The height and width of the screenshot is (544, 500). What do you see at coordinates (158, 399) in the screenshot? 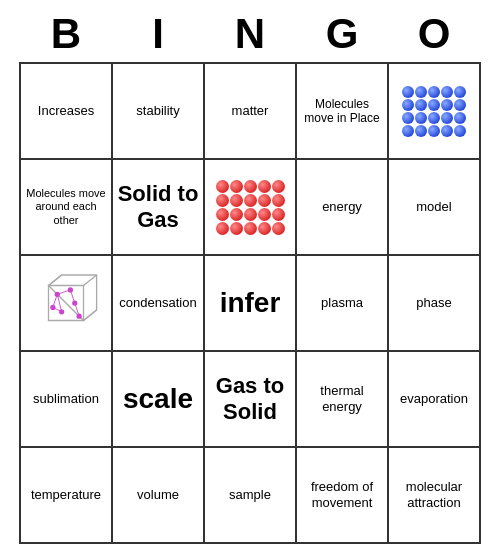
I see `cell-text-r3c1: scale` at bounding box center [158, 399].